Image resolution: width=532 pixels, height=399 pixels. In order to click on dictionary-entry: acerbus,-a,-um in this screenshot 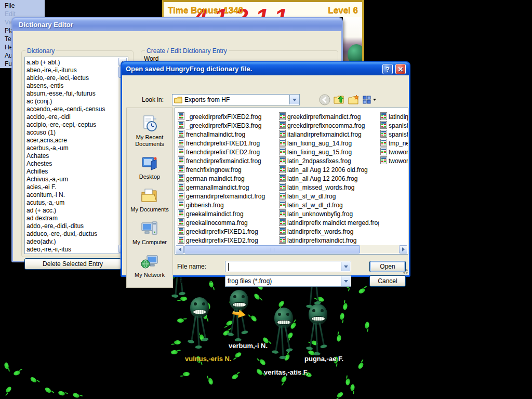, I will do `click(72, 149)`.